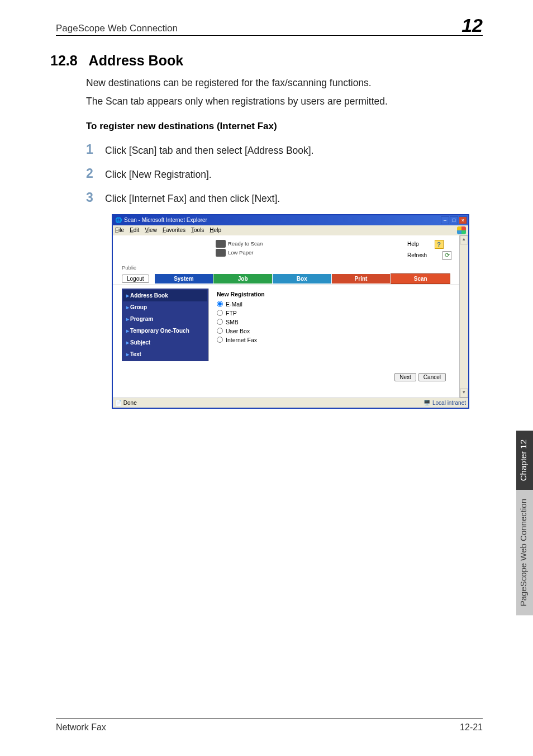 The width and height of the screenshot is (533, 756). I want to click on sidebar-item-group: ▸Group, so click(165, 308).